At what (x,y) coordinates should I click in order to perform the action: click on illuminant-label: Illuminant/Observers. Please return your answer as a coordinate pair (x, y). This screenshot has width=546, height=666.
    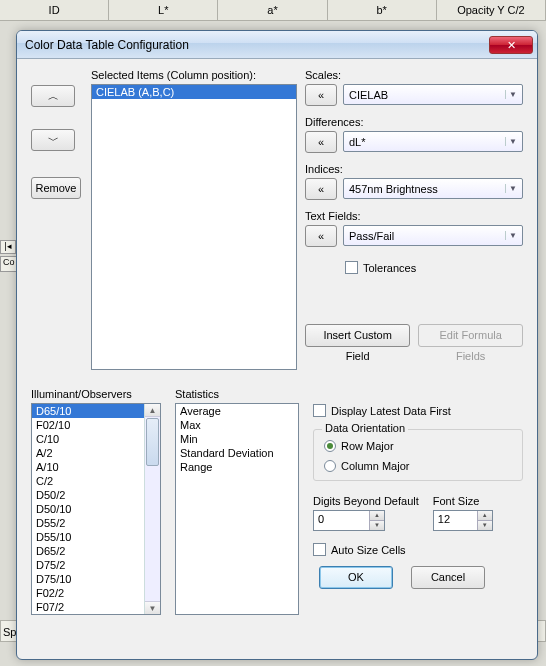
    Looking at the image, I should click on (96, 394).